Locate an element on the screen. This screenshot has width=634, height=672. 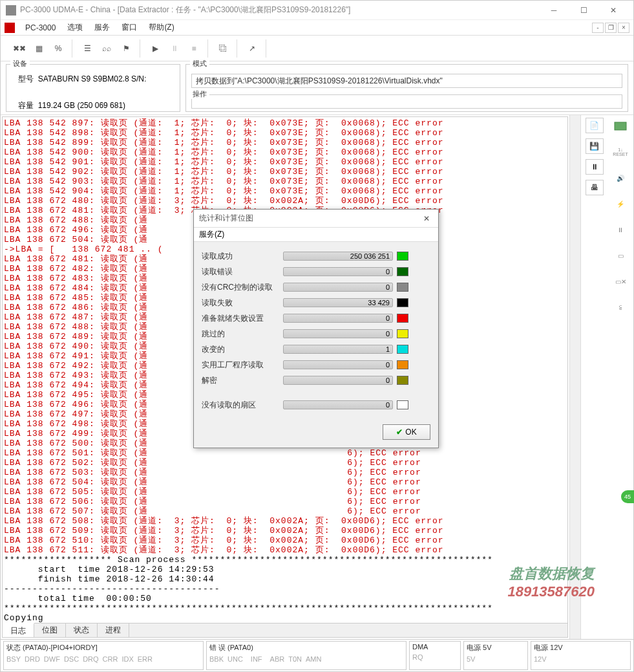
tool-disk-icon: ▦ is located at coordinates (39, 49).